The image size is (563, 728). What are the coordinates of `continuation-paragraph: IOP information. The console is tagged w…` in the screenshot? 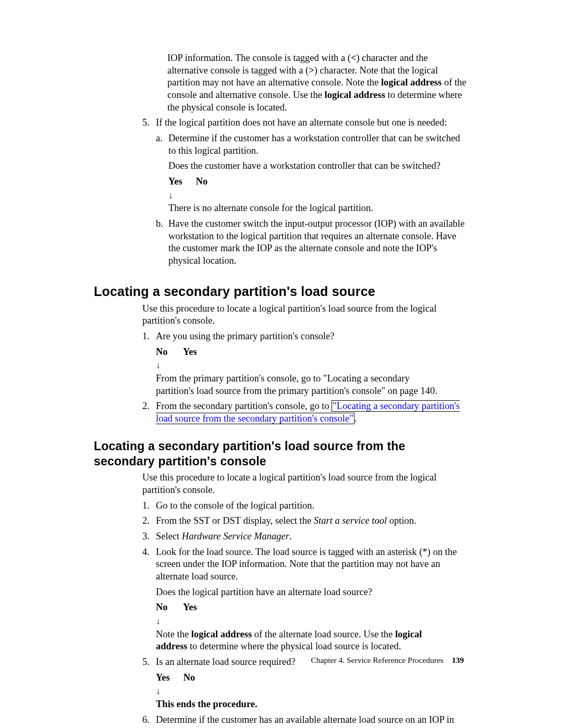 It's located at (318, 83).